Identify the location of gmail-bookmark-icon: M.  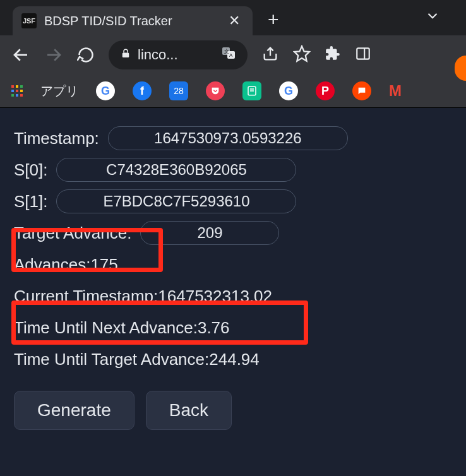
(395, 91).